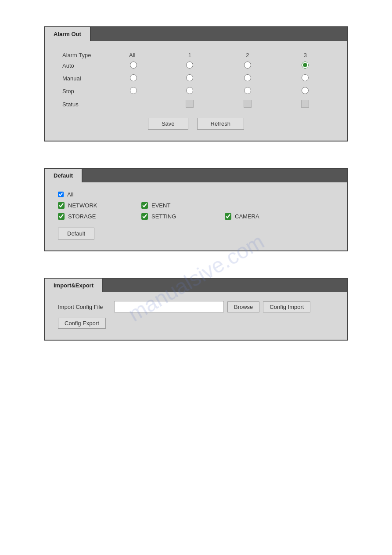  I want to click on manual-row: Manual, so click(196, 78).